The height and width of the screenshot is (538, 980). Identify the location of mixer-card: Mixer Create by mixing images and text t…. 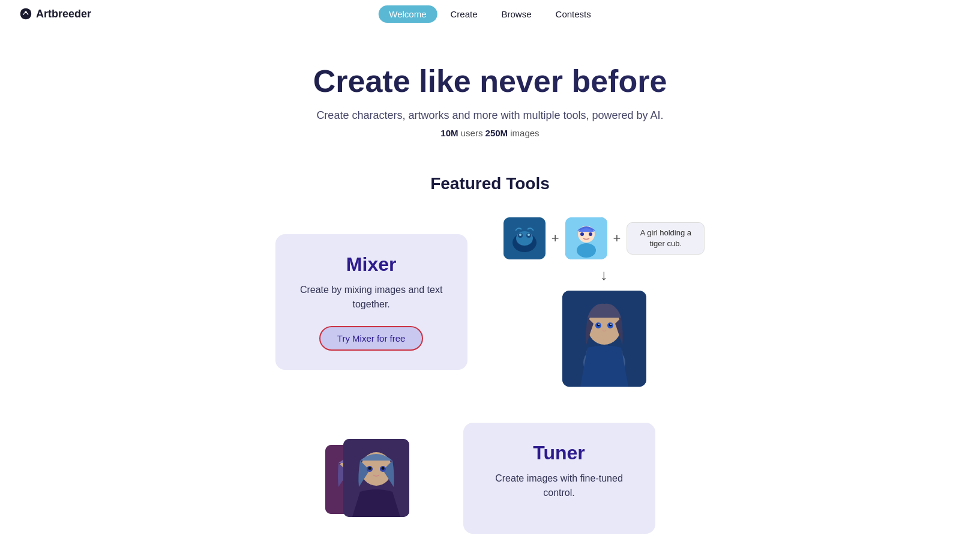
(371, 302).